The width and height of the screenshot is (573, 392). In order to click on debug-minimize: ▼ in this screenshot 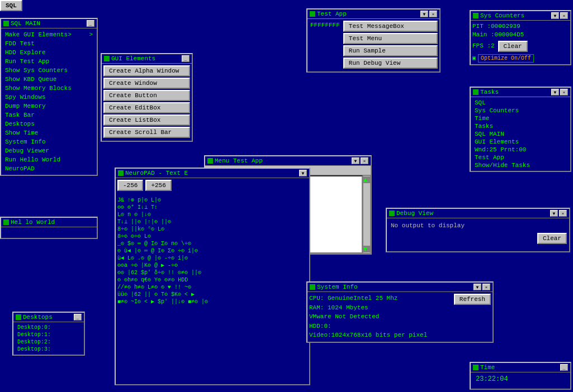, I will do `click(554, 213)`.